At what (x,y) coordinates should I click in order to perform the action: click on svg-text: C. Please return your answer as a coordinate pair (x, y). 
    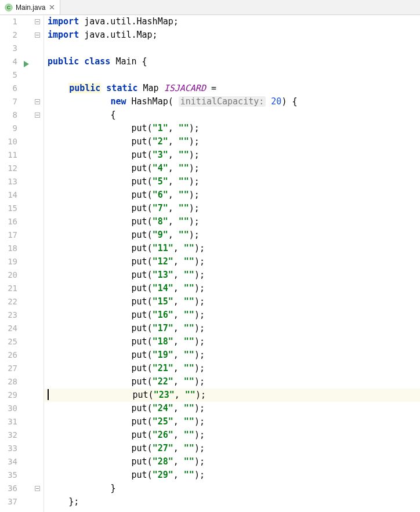
    Looking at the image, I should click on (9, 8).